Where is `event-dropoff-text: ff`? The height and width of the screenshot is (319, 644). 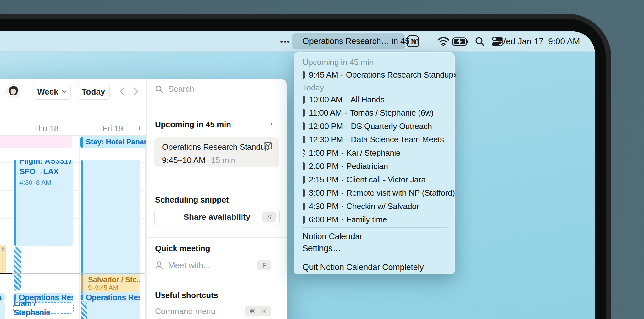
event-dropoff-text: ff is located at coordinates (3, 249).